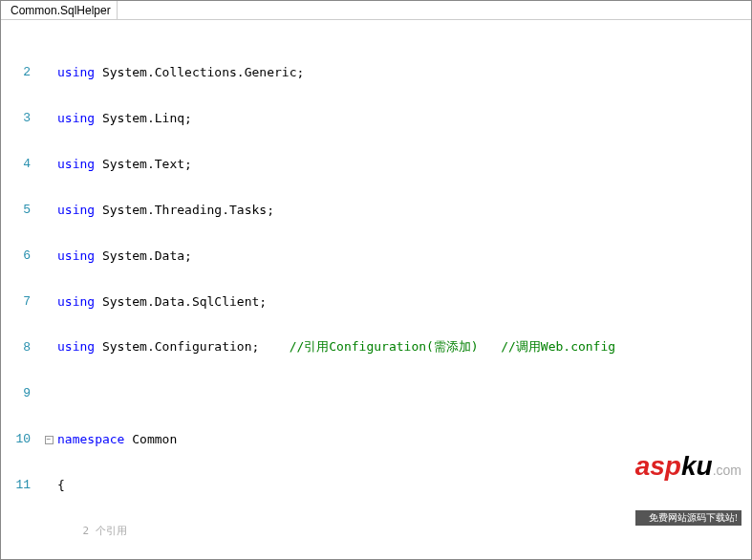 The image size is (752, 560). What do you see at coordinates (17, 73) in the screenshot?
I see `line-number: 2` at bounding box center [17, 73].